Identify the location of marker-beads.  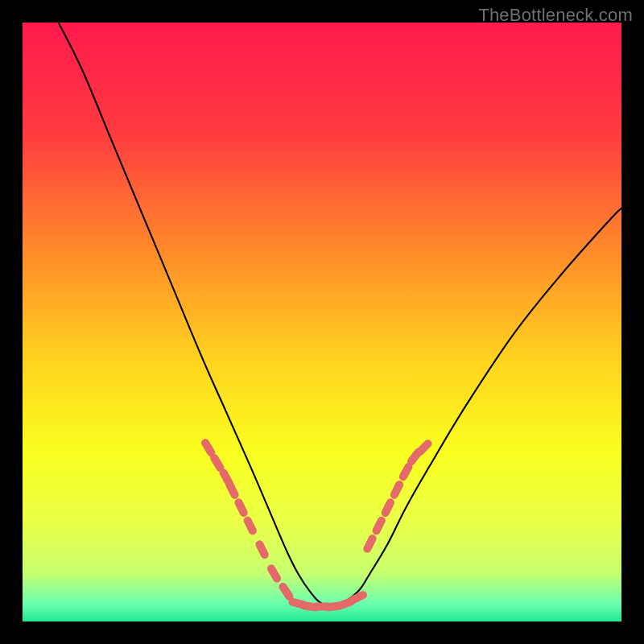
(316, 525).